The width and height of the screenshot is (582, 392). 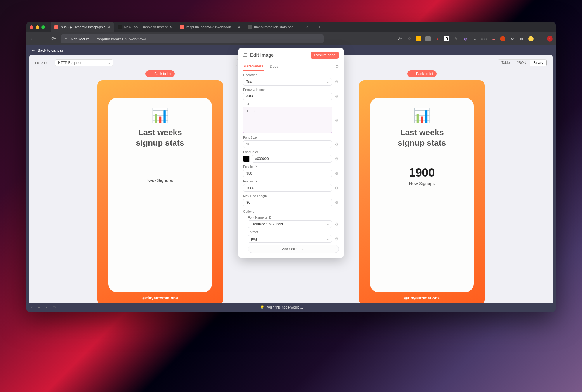 I want to click on tab-title: tiny-automation-stats.png (10…, so click(x=279, y=27).